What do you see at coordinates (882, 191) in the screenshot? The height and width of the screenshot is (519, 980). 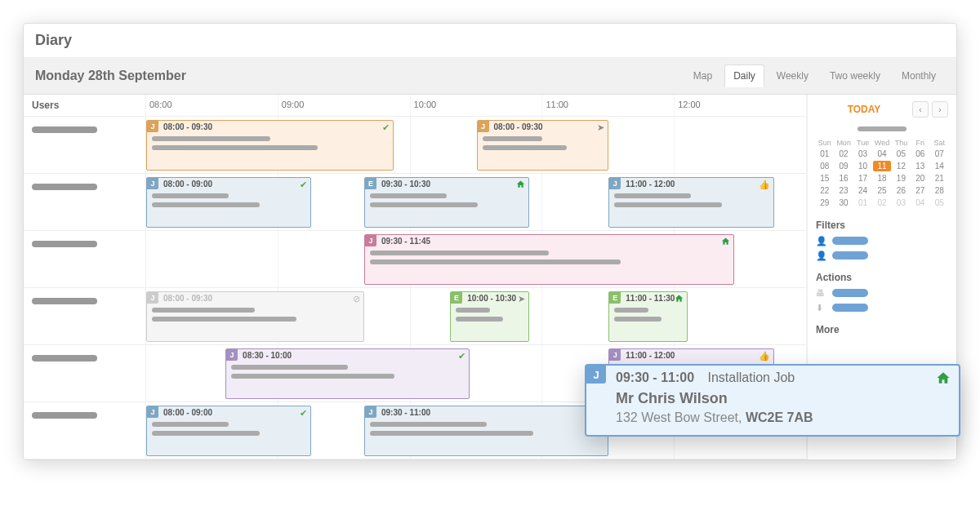 I see `mini-cal-day: 25` at bounding box center [882, 191].